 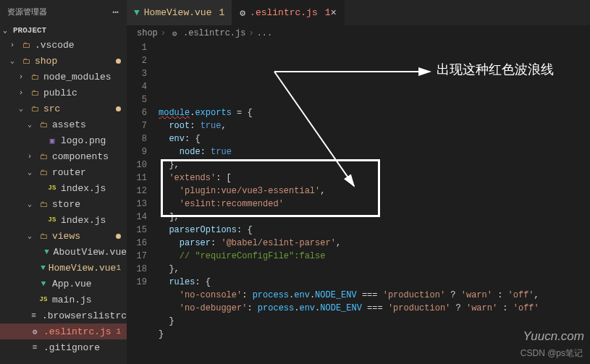 I want to click on line-number: 14, so click(x=137, y=217).